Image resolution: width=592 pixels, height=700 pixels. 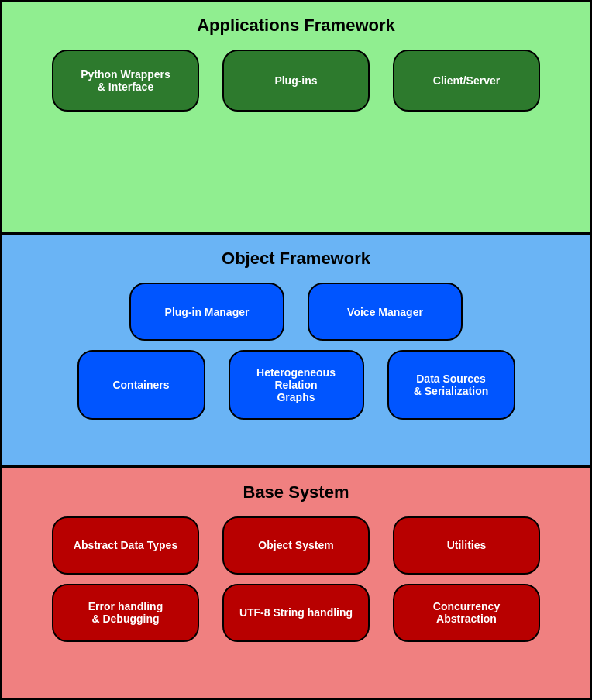 I want to click on app-framework-title: Applications Framework, so click(x=296, y=26).